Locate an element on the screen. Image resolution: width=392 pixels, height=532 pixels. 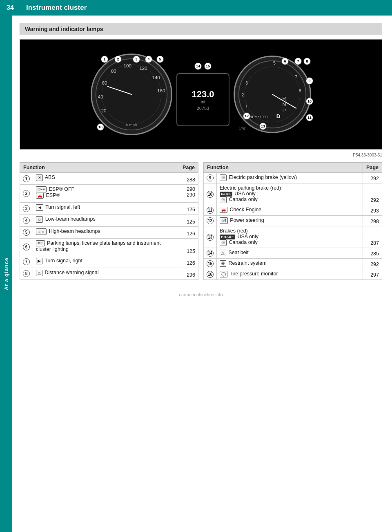
sidebar-label: At a glance is located at coordinates (7, 274).